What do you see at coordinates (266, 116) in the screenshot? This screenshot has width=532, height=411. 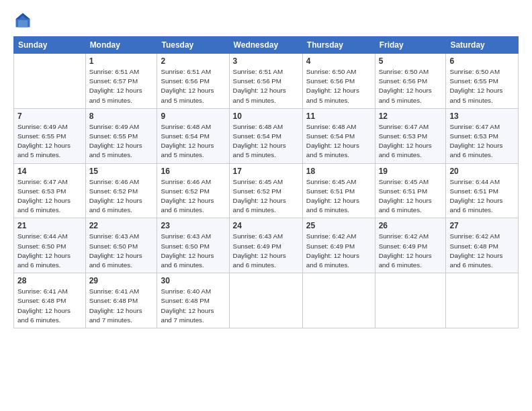 I see `day-number: 10` at bounding box center [266, 116].